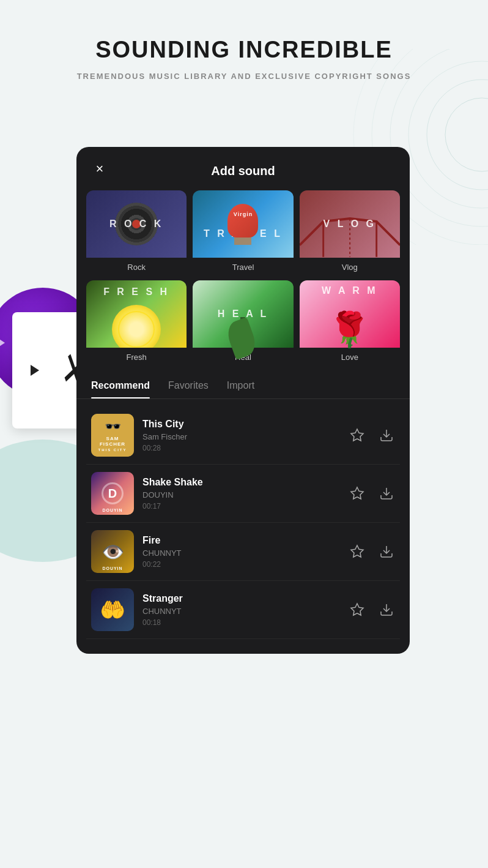  Describe the element at coordinates (244, 50) in the screenshot. I see `page-title: SOUNDING INCREDIBLE` at that location.